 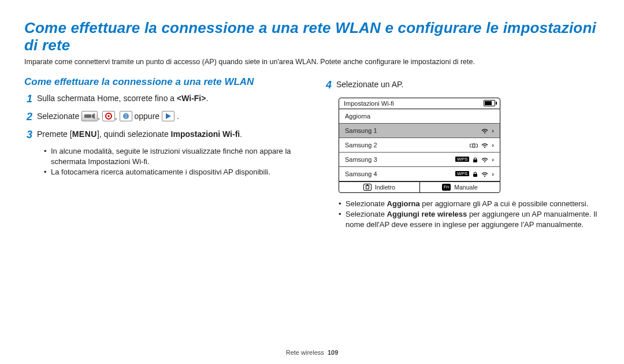 What do you see at coordinates (419, 131) in the screenshot?
I see `ap-row: Samsung 1 ›` at bounding box center [419, 131].